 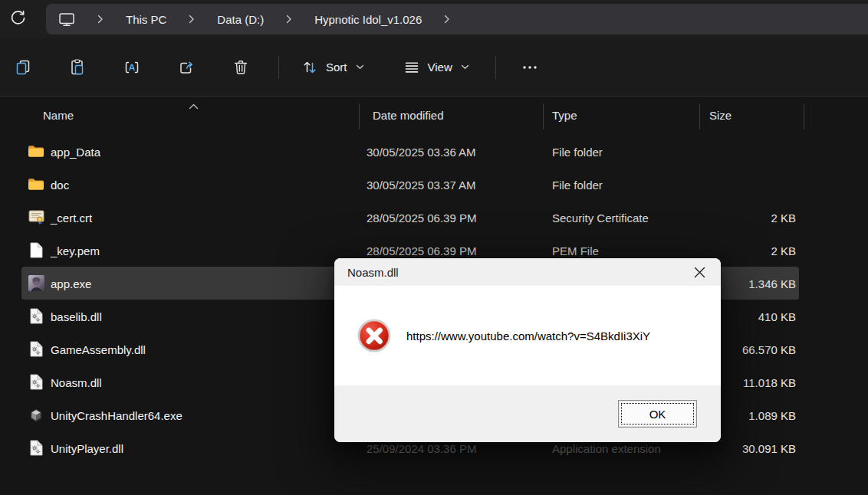 What do you see at coordinates (607, 447) in the screenshot?
I see `file-type: Application extension` at bounding box center [607, 447].